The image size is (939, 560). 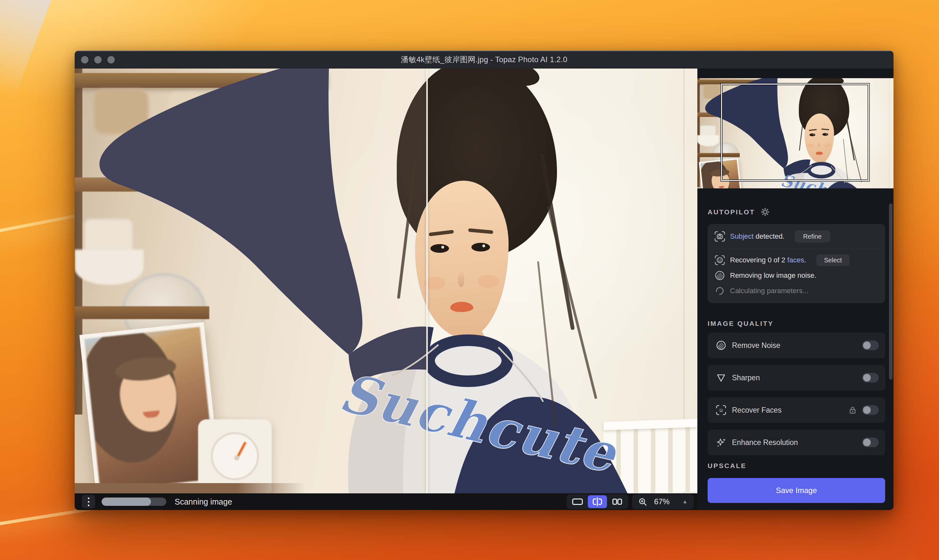 I want to click on sharpen-toggle, so click(x=870, y=378).